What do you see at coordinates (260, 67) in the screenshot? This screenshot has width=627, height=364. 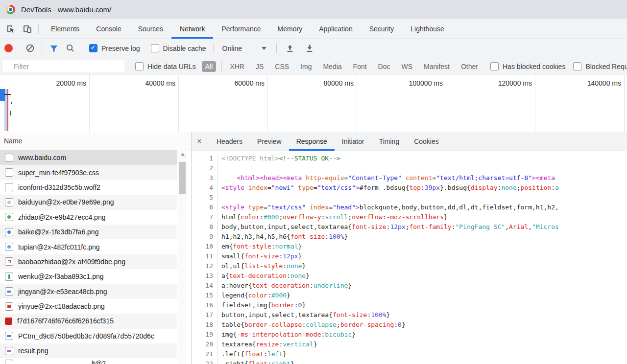 I see `filter-type-js: JS` at bounding box center [260, 67].